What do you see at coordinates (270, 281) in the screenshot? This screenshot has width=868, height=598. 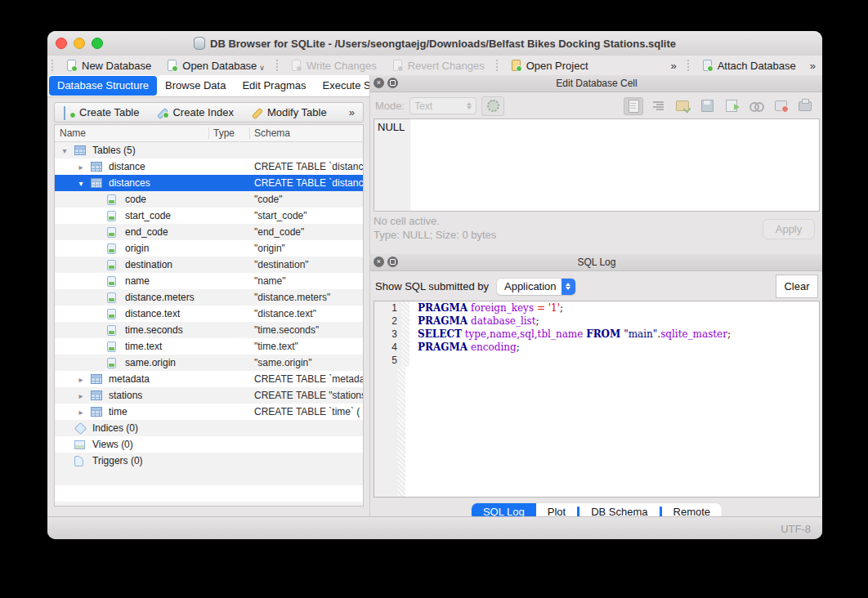 I see `tree-row-schema: "name"` at bounding box center [270, 281].